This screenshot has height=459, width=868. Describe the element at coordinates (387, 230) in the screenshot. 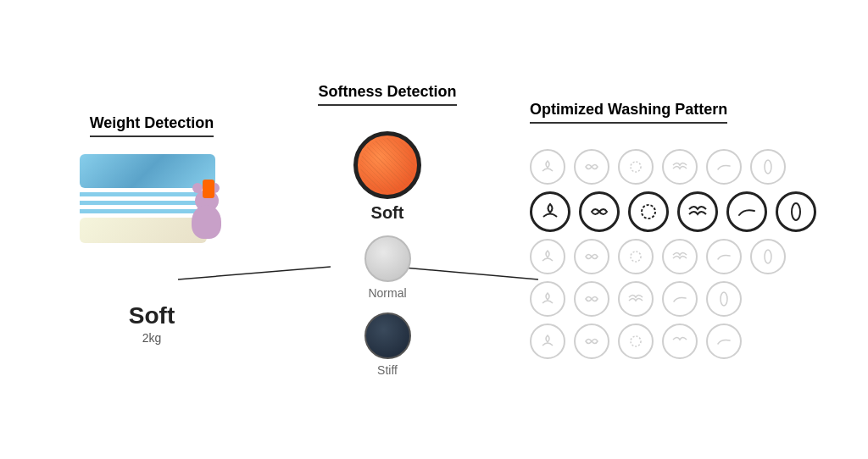

I see `softness-section: Softness Detection Soft Normal Stiff` at that location.